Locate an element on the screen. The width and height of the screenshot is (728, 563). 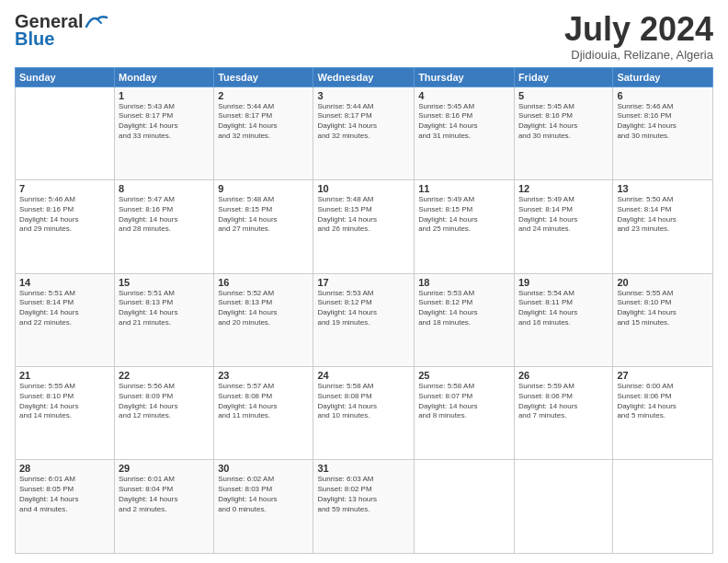
day-number: 20 is located at coordinates (663, 282).